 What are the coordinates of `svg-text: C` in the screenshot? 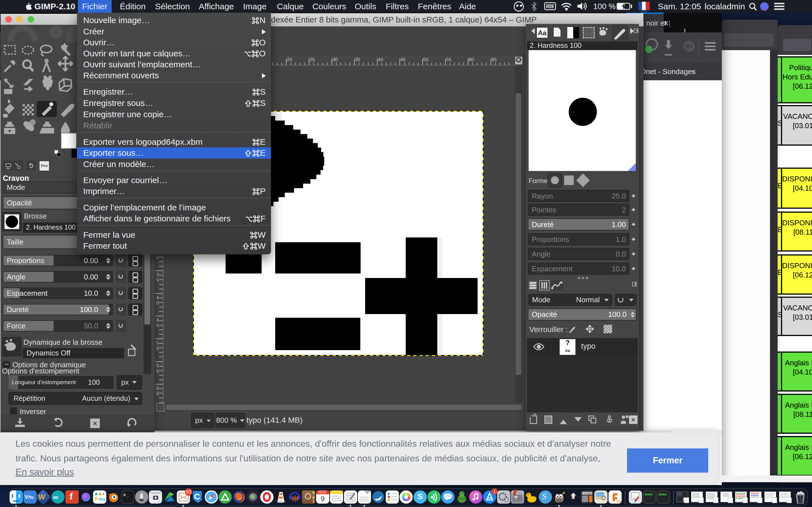 It's located at (197, 496).